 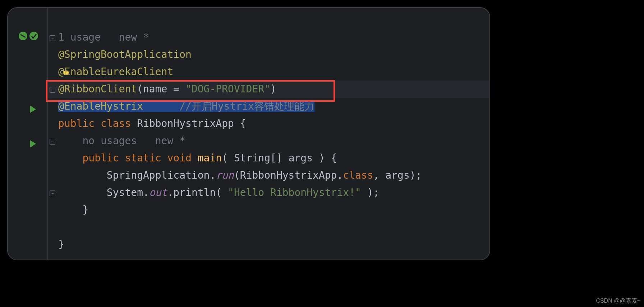 What do you see at coordinates (52, 142) in the screenshot?
I see `fold-method-icon: −` at bounding box center [52, 142].